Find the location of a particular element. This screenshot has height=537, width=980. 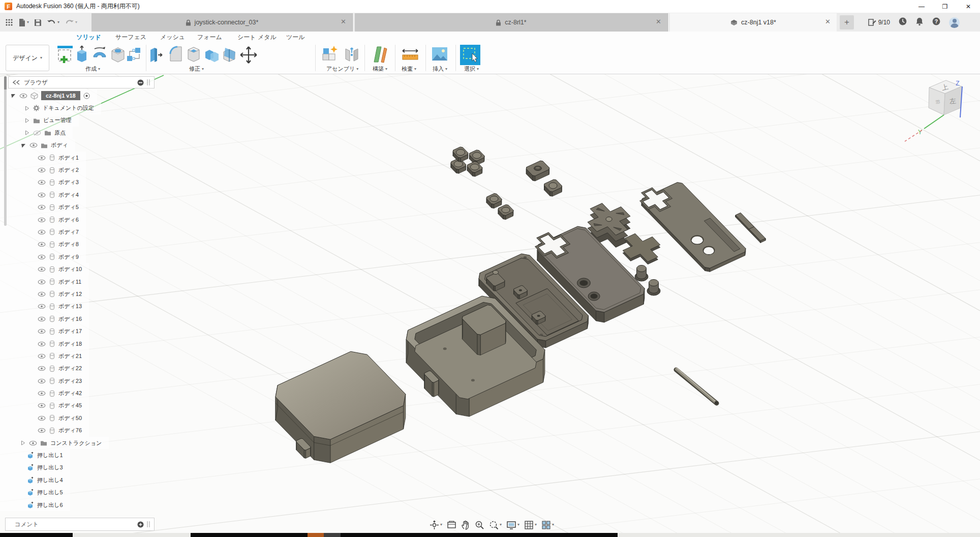

browser-row-body: ボディ17 is located at coordinates (45, 331).